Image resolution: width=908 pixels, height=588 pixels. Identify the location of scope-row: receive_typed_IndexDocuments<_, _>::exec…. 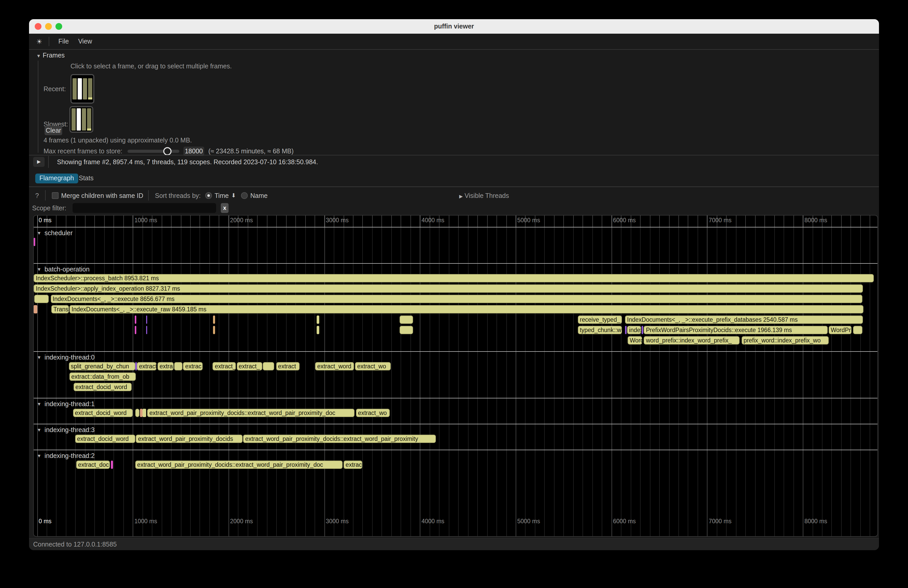
(456, 320).